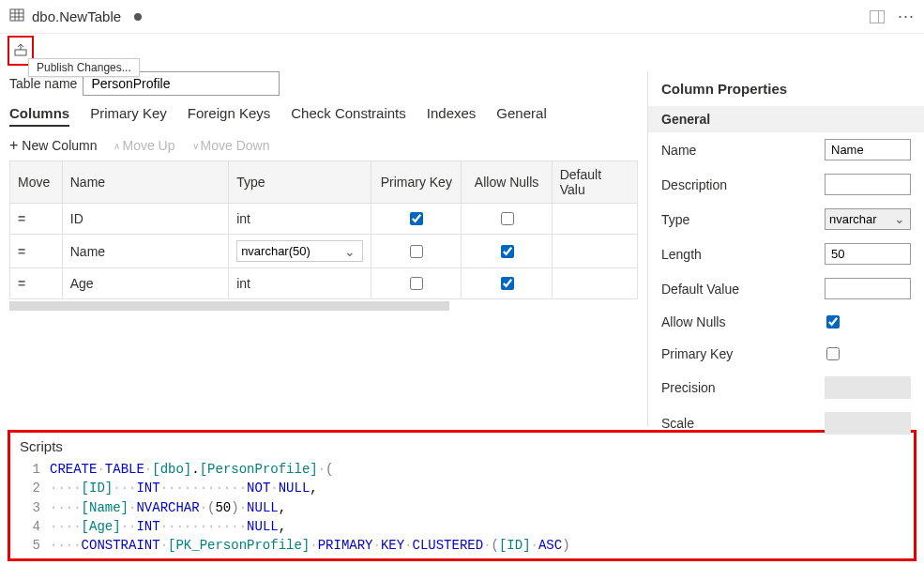  Describe the element at coordinates (144, 252) in the screenshot. I see `cell-name: Name` at that location.